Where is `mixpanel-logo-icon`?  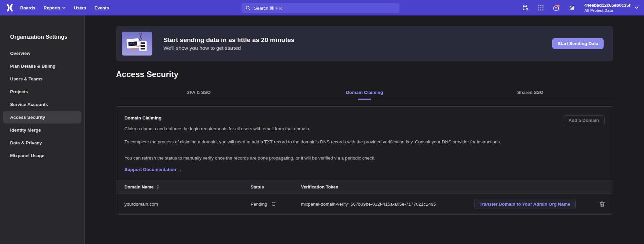
mixpanel-logo-icon is located at coordinates (10, 8).